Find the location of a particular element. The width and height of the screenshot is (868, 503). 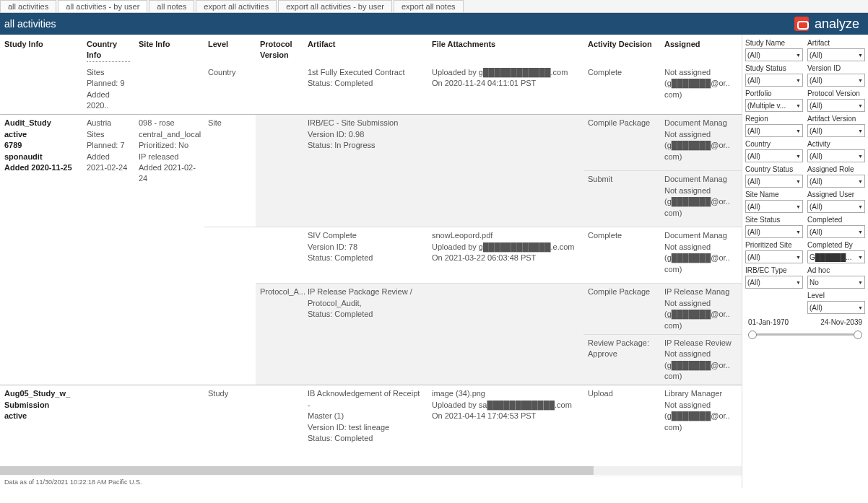

filter-version-id: (All) is located at coordinates (836, 80).